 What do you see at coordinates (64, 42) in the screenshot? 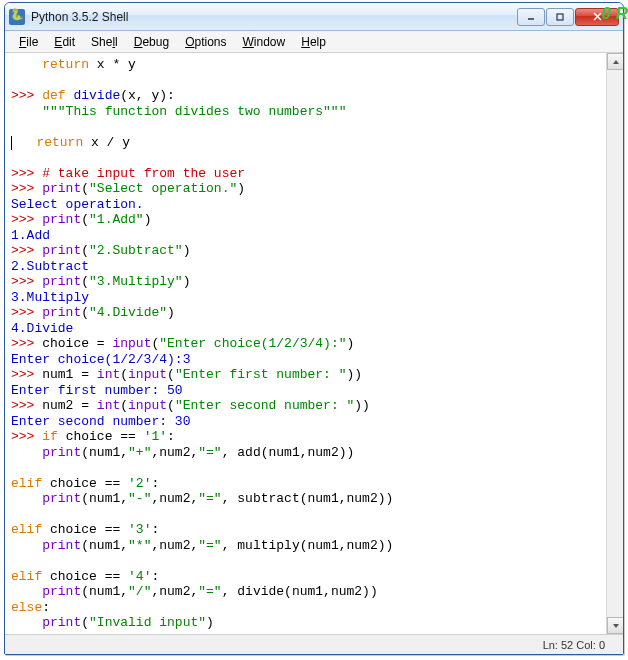
I see `menu-edit: Edit` at bounding box center [64, 42].